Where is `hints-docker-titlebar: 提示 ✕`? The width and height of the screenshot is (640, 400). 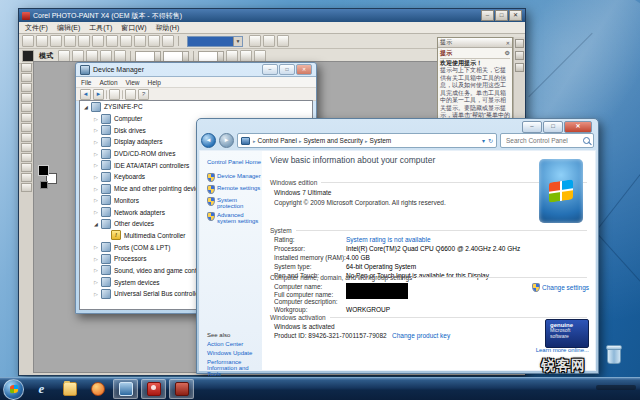
hints-docker-titlebar: 提示 ✕ is located at coordinates (475, 43).